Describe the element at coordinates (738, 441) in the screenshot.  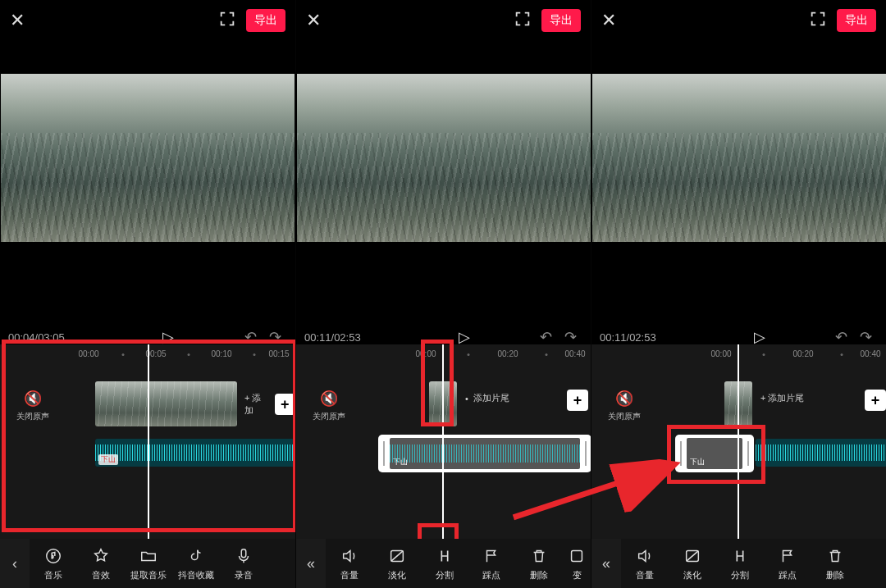
I see `timeline: 00:00 00:20 00:40 🔇 关闭原声 + 添加片尾 + 下山` at that location.